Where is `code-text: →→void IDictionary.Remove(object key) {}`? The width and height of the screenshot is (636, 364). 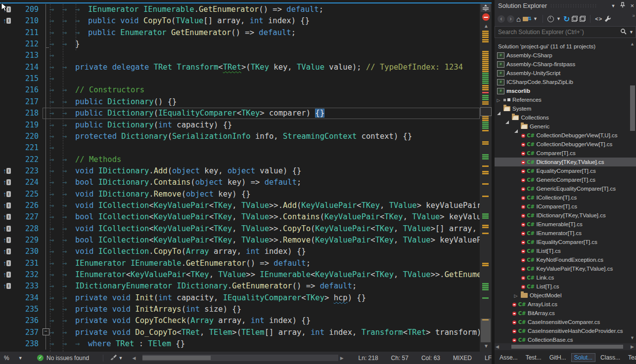 code-text: →→void IDictionary.Remove(object key) {} is located at coordinates (265, 195).